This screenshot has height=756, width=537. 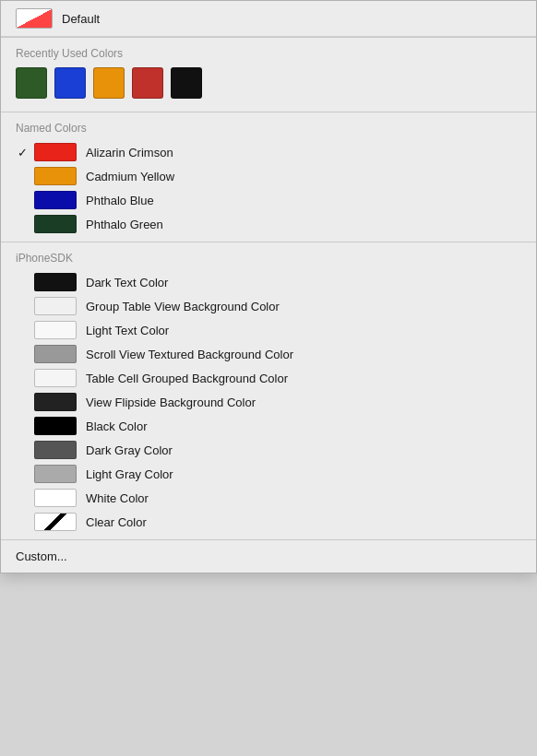 I want to click on scroll-bg-swatch, so click(x=55, y=354).